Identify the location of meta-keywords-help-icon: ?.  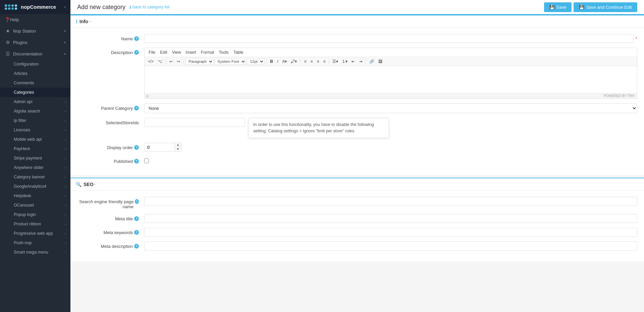
(137, 232).